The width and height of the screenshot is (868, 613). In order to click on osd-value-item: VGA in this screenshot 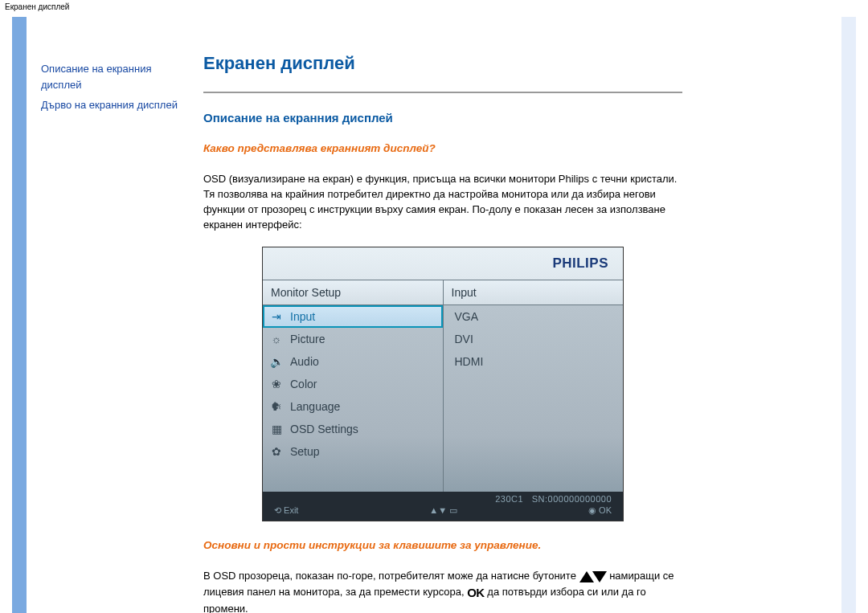, I will do `click(534, 317)`.